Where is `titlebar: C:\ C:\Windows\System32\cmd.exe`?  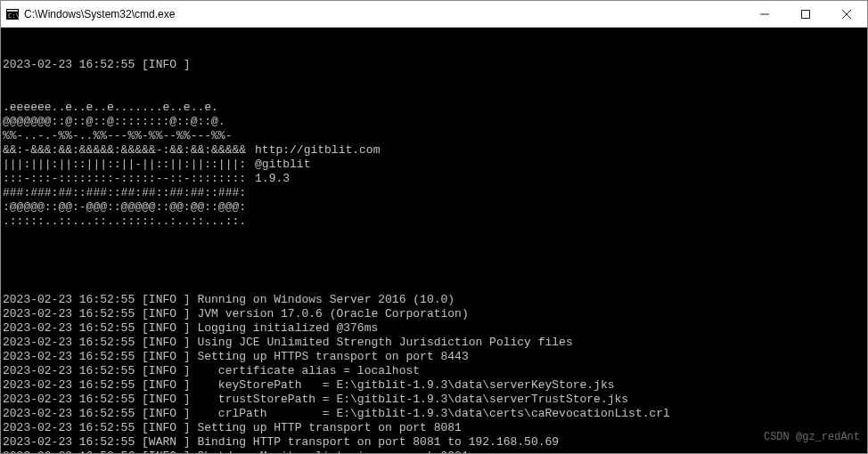
titlebar: C:\ C:\Windows\System32\cmd.exe is located at coordinates (434, 14).